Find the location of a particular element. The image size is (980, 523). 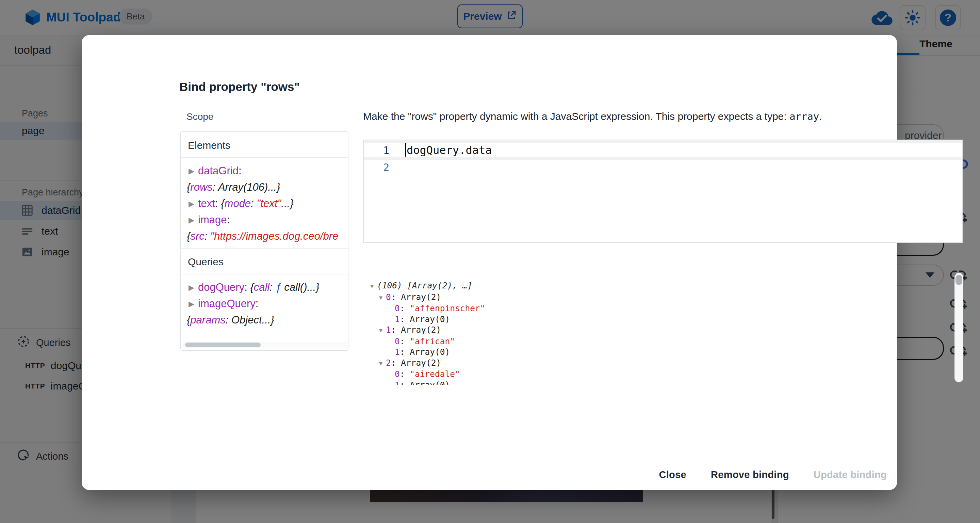

scope-tree-row: ▶image: is located at coordinates (264, 220).